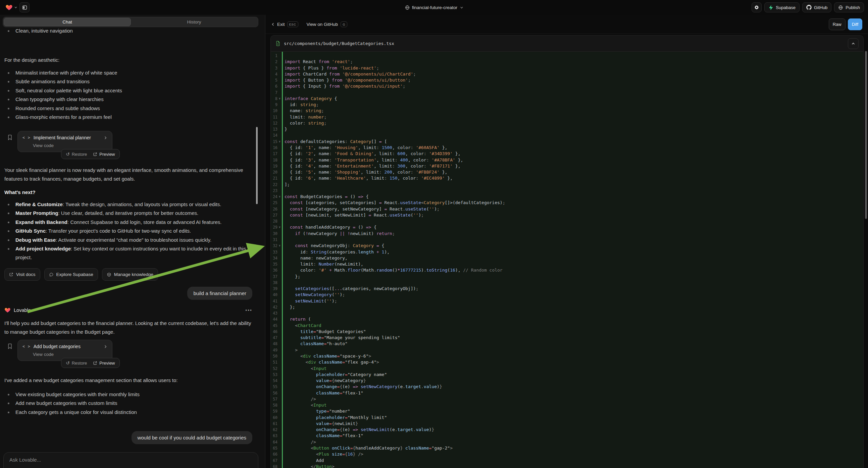 This screenshot has width=868, height=468. I want to click on code-text: </Button>, so click(308, 466).